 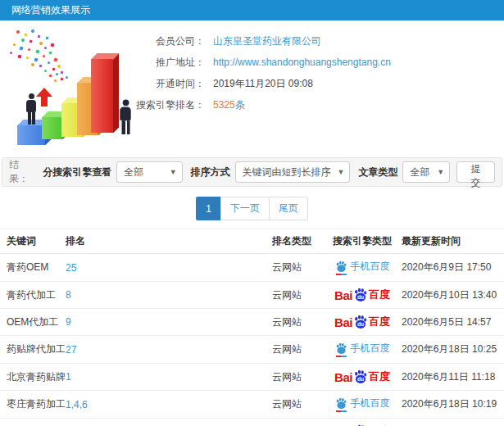 What do you see at coordinates (169, 423) in the screenshot?
I see `rank-cell: 4` at bounding box center [169, 423].